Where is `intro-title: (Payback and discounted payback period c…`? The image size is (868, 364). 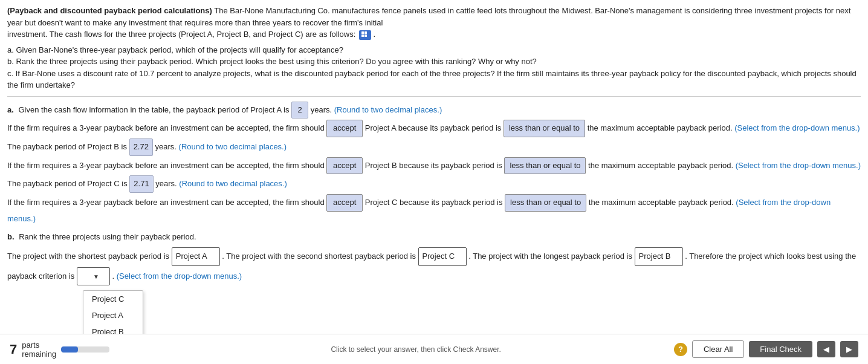 intro-title: (Payback and discounted payback period c… is located at coordinates (110, 11).